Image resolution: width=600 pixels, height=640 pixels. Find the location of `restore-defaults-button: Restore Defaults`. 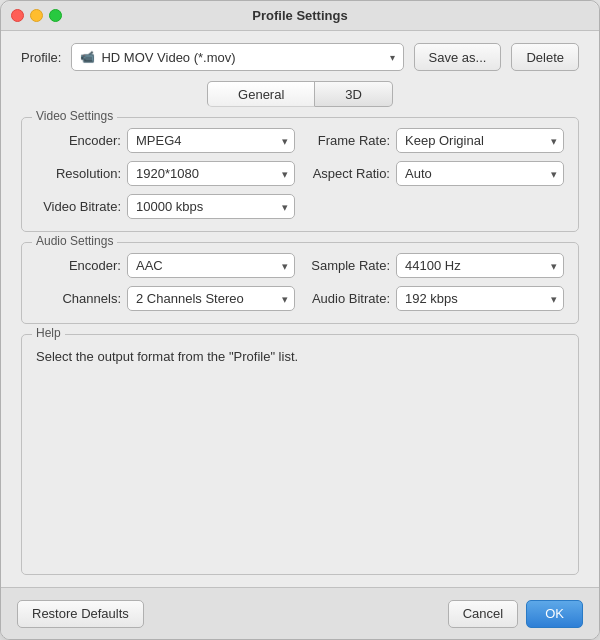

restore-defaults-button: Restore Defaults is located at coordinates (80, 614).